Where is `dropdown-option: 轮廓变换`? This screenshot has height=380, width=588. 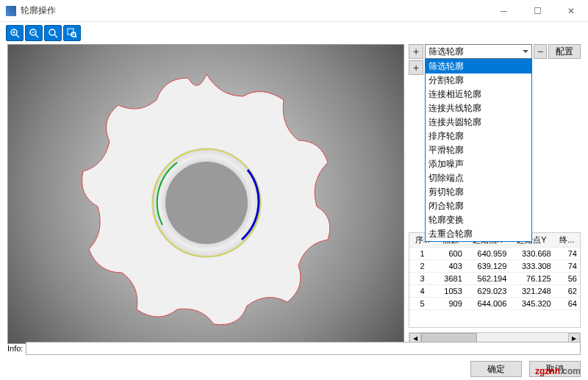 dropdown-option: 轮廓变换 is located at coordinates (478, 221).